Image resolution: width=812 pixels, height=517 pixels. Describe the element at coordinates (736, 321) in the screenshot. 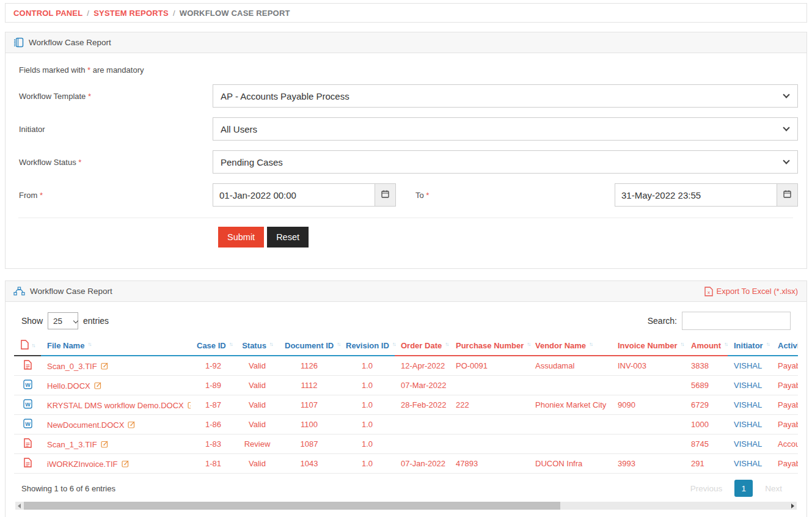

I see `search-input` at that location.